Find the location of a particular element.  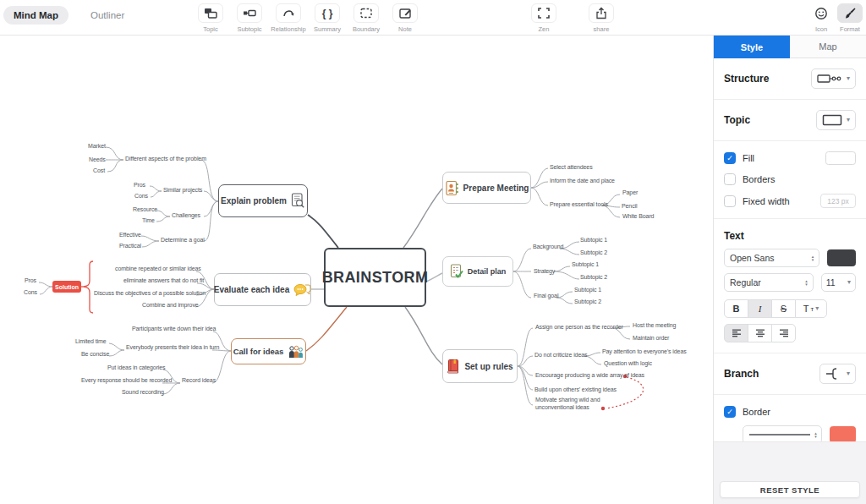

align-right-button is located at coordinates (783, 333).